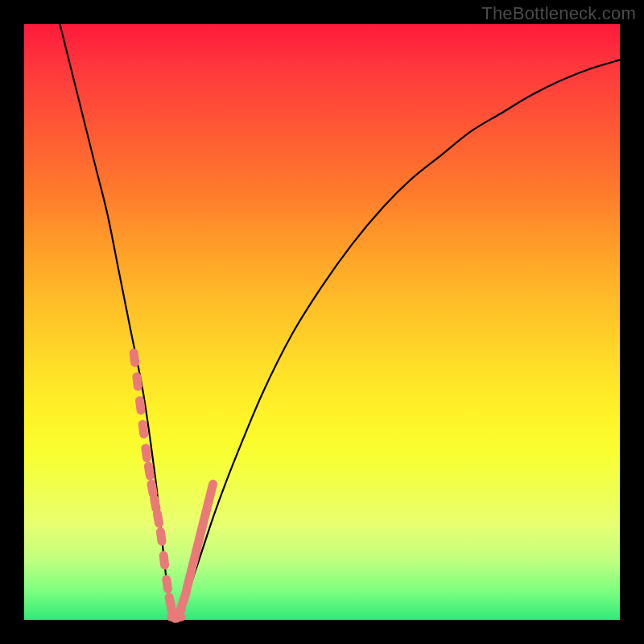  What do you see at coordinates (559, 14) in the screenshot?
I see `watermark-text: TheBottleneck.com` at bounding box center [559, 14].